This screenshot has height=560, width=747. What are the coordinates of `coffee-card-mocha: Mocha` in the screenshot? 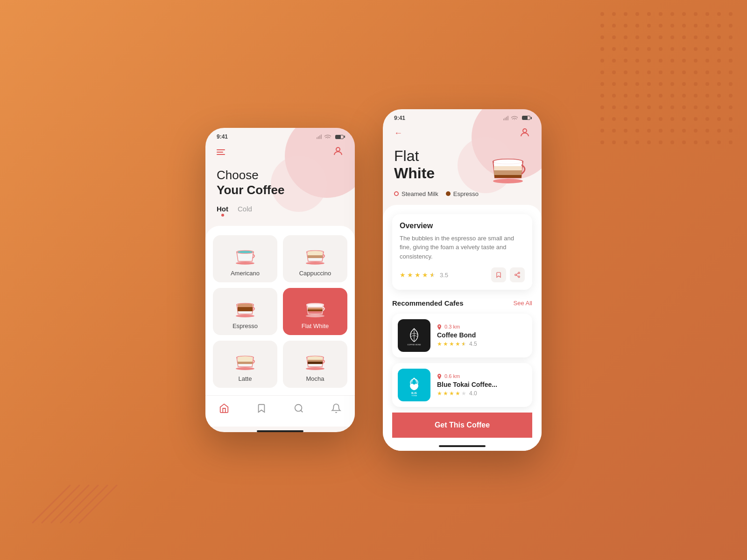 It's located at (315, 364).